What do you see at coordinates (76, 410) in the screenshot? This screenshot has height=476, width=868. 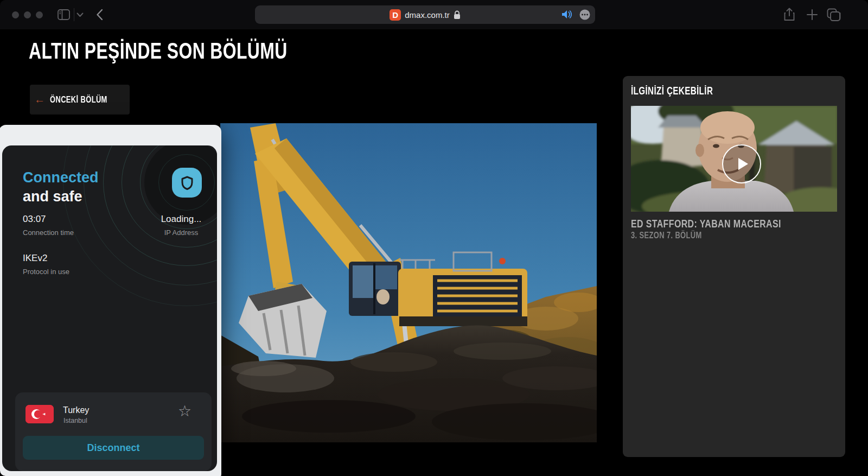 I see `server-country: Turkey` at bounding box center [76, 410].